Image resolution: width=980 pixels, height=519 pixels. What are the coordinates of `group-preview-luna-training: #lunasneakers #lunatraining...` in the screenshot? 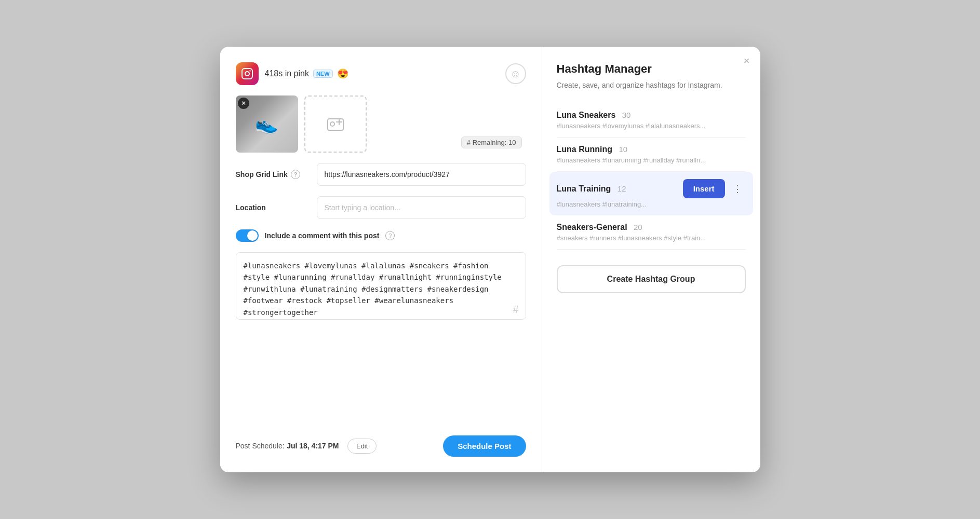 It's located at (651, 204).